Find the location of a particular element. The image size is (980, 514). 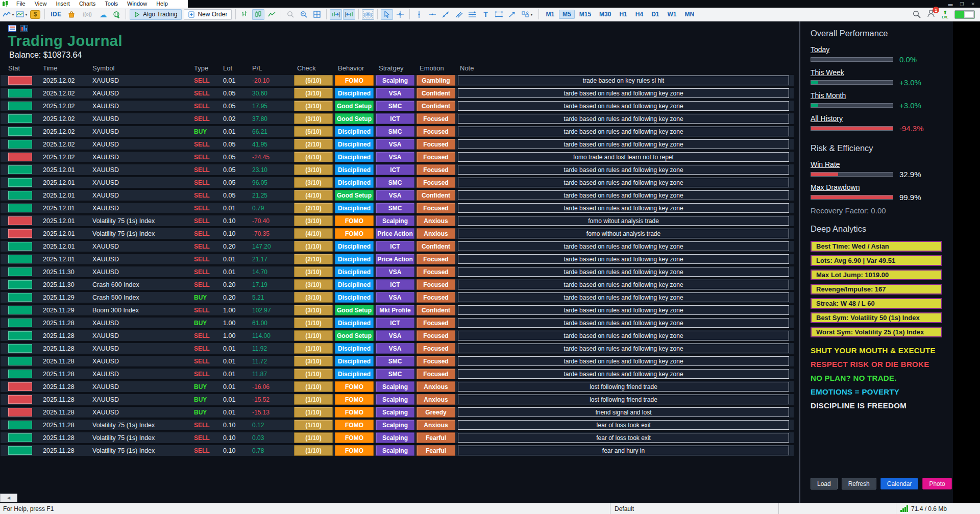

menu-item: File is located at coordinates (21, 4).